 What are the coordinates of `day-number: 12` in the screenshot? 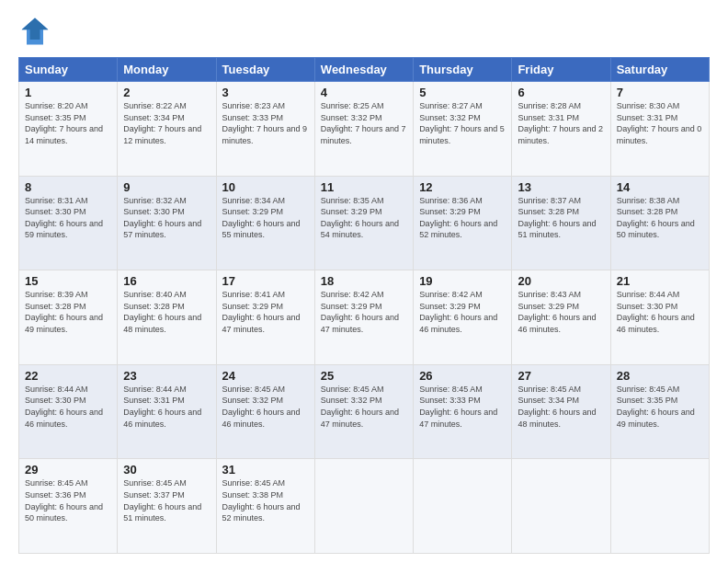 It's located at (462, 188).